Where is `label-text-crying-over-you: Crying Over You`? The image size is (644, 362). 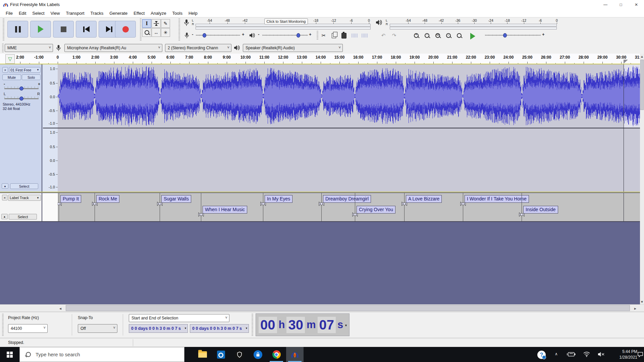 label-text-crying-over-you: Crying Over You is located at coordinates (376, 210).